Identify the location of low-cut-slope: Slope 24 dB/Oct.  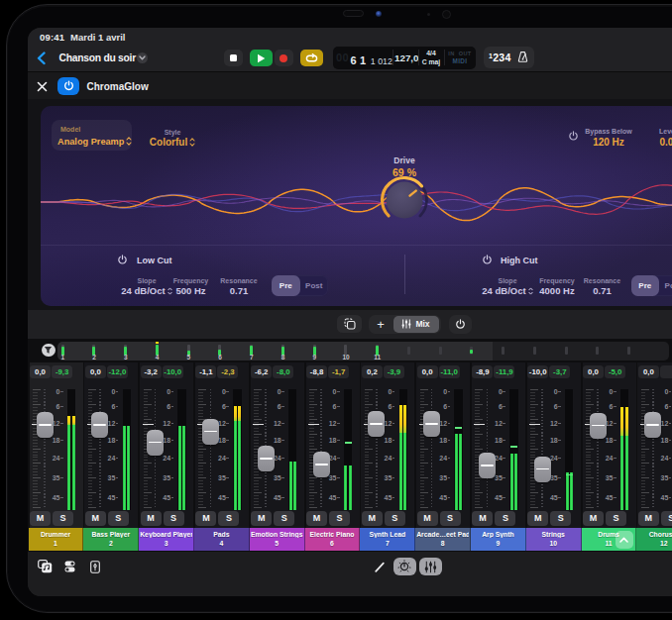
(147, 287).